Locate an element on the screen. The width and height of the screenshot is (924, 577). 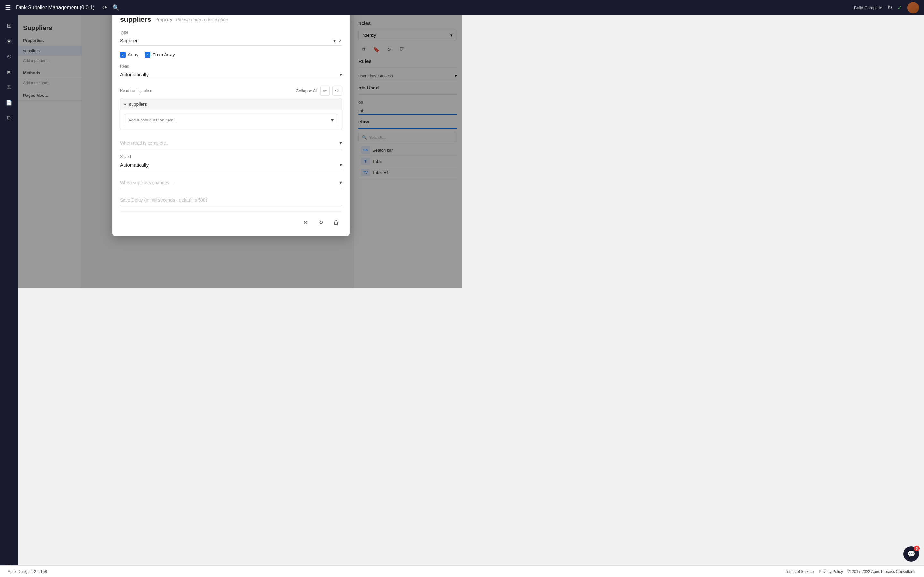
when-changes-dropdown: When suppliers changes... ▾ is located at coordinates (231, 183).